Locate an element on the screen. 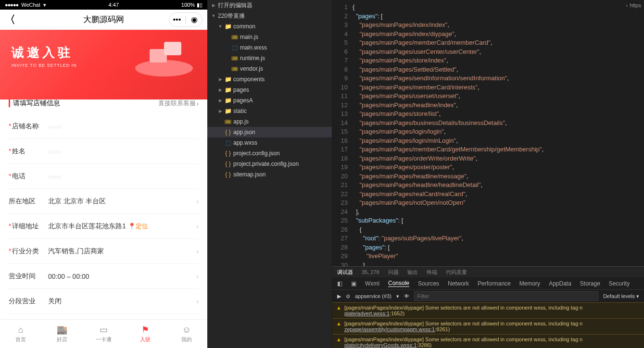  status-bar: ●●●●● WeChat ▾ 4:47 100% ▮▯ is located at coordinates (104, 5).